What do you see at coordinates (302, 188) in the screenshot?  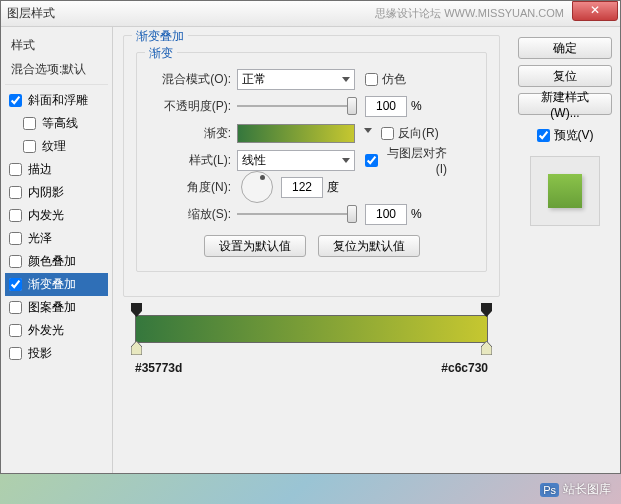 I see `angle-input` at bounding box center [302, 188].